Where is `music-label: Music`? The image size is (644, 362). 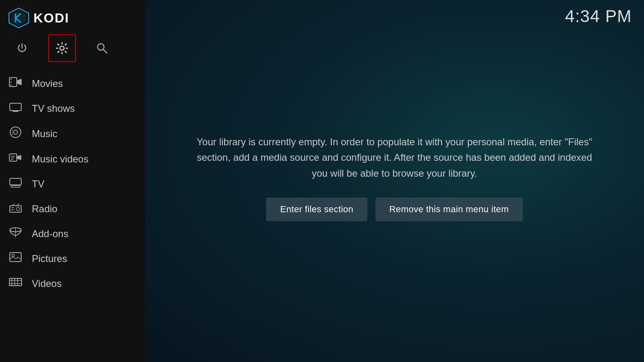 music-label: Music is located at coordinates (45, 134).